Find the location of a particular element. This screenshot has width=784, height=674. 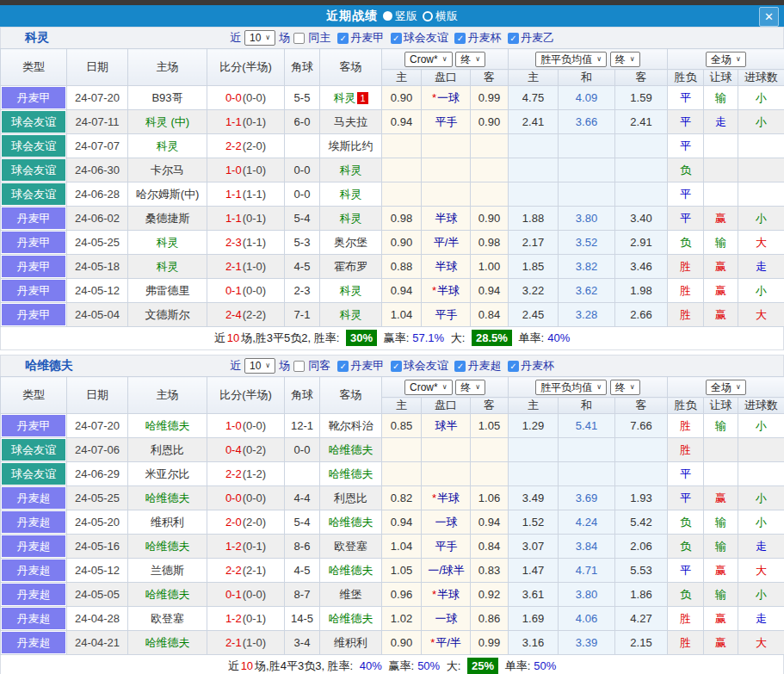

away-team: 维积利 is located at coordinates (351, 643).